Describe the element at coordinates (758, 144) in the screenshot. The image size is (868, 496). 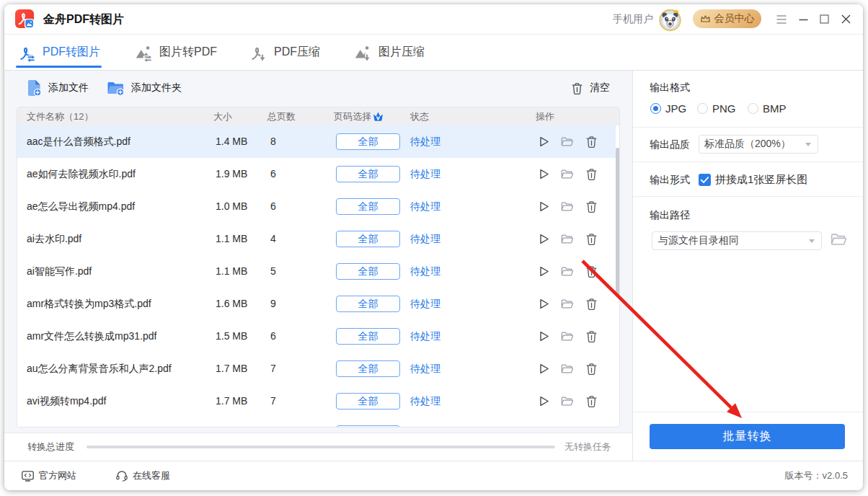
I see `quality-select: 标准品质（200%）` at that location.